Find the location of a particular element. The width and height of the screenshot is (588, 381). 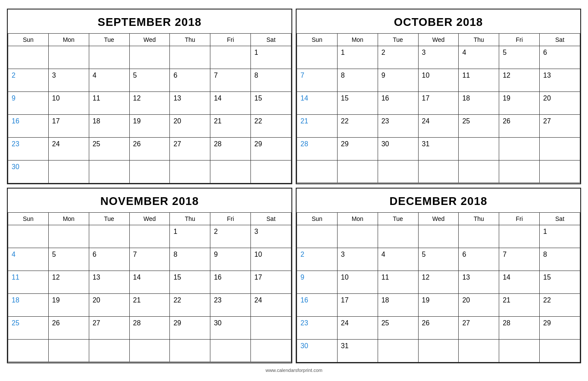

table-cell: 24 is located at coordinates (69, 148).